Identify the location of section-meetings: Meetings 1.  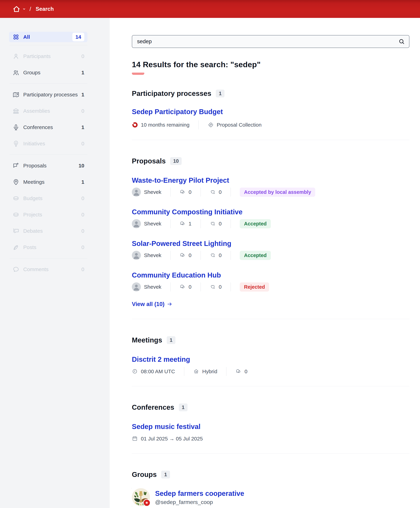
(271, 340).